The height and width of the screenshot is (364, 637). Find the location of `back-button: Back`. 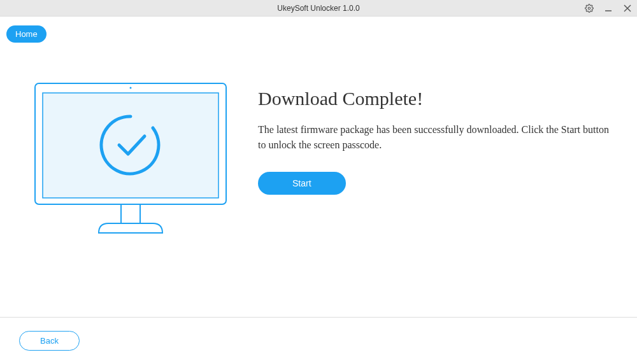

back-button: Back is located at coordinates (50, 341).